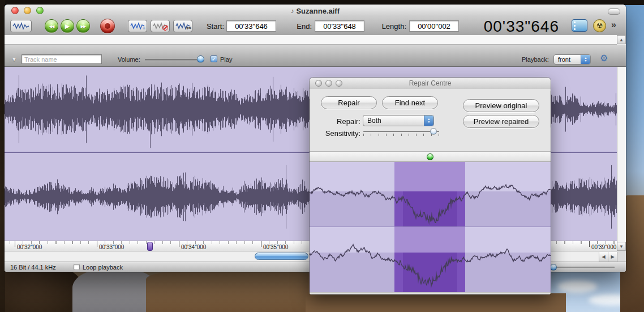 The image size is (644, 312). I want to click on disclosure-triangle: ▼, so click(14, 59).